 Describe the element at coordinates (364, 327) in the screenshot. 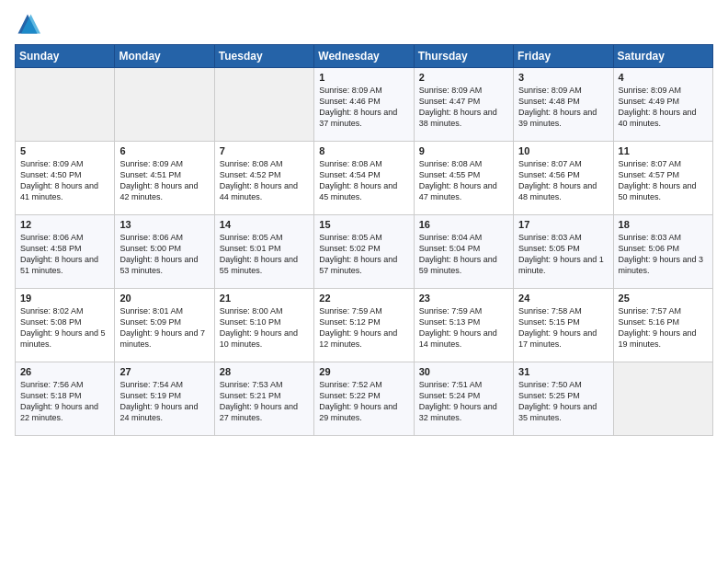

I see `cell-info: Sunrise: 7:59 AM Sunset: 5:12 PM Dayligh…` at that location.